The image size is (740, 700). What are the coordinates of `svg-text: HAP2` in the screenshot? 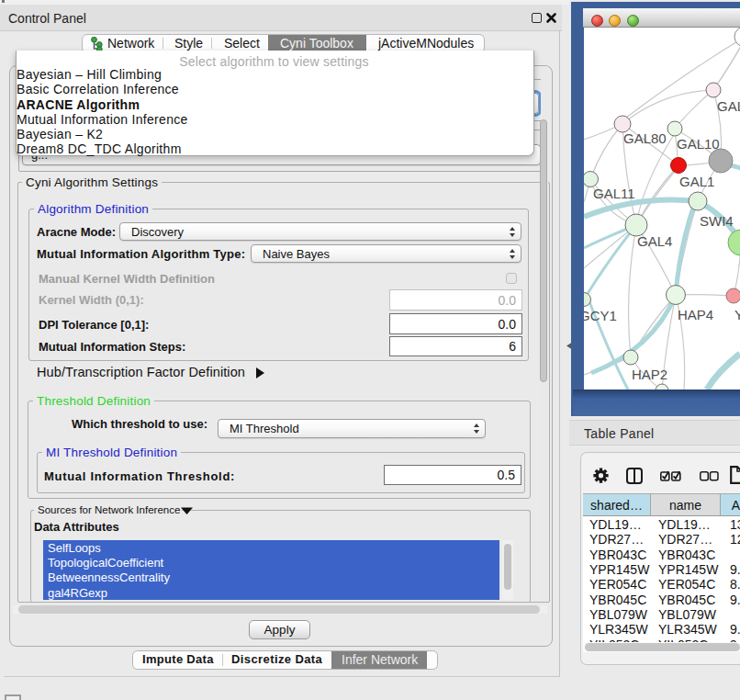 It's located at (650, 375).